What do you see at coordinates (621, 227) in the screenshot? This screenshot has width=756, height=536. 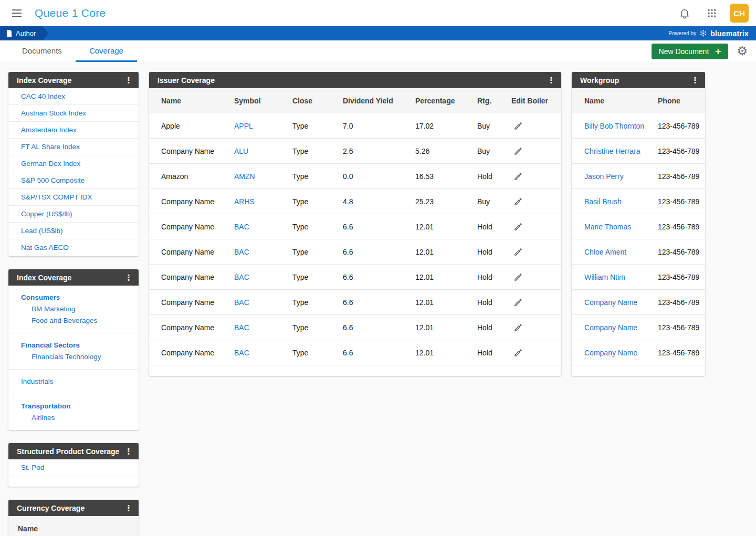 I see `workgroup-member-link: Marie Thomas` at bounding box center [621, 227].